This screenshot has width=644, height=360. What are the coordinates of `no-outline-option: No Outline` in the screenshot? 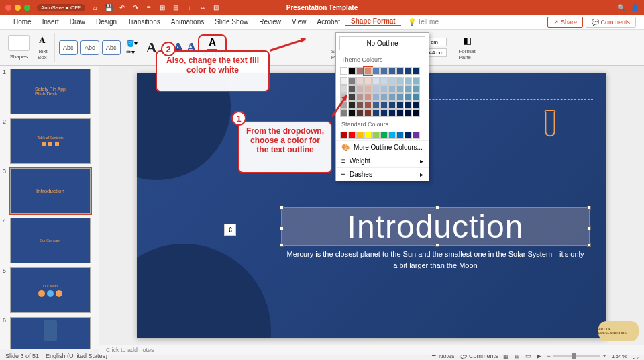 It's located at (382, 43).